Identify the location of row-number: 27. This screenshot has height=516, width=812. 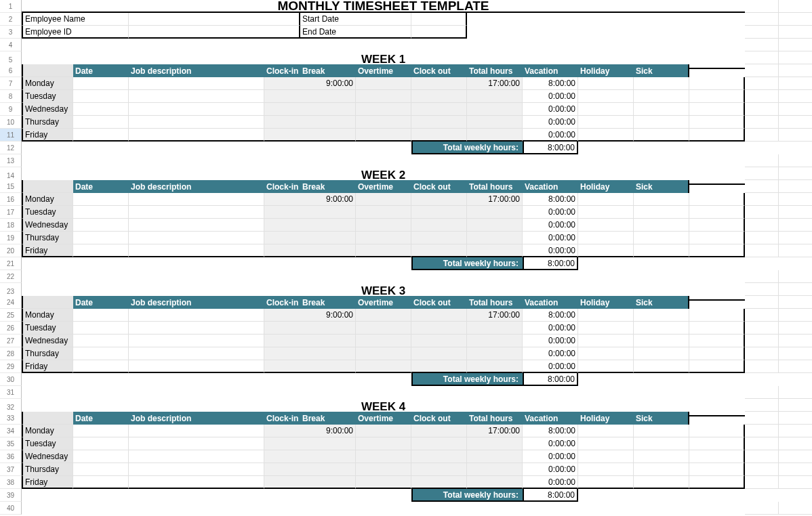
(11, 341).